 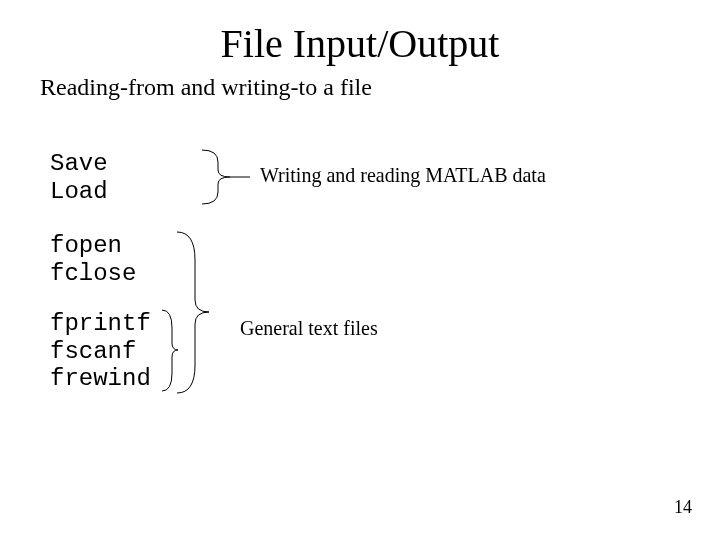 I want to click on code-line: fprintf, so click(x=100, y=324).